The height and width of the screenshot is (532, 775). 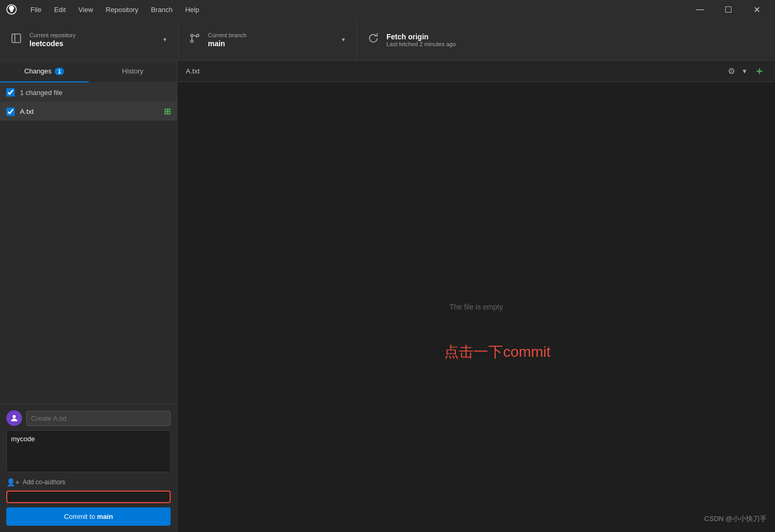 I want to click on fetch-origin-button: Fetch origin Last fetched 2 minutes ago, so click(x=452, y=40).